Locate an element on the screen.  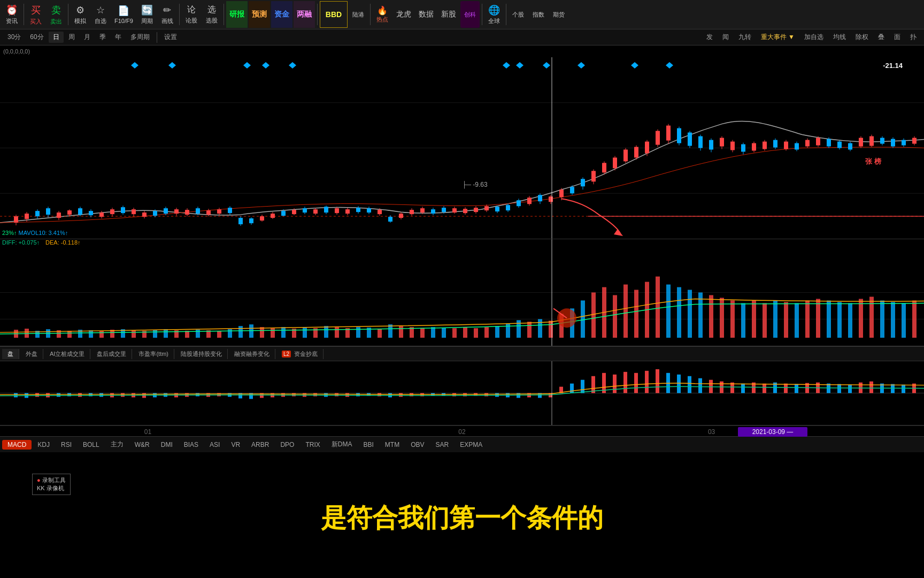
ex-rights-btn: 除权 is located at coordinates (862, 37).